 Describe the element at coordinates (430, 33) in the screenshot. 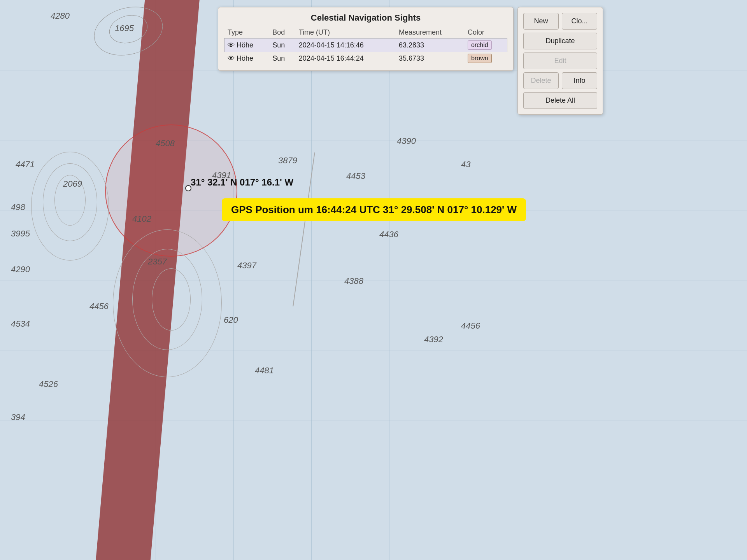

I see `col-header-measurement: Measurement` at that location.